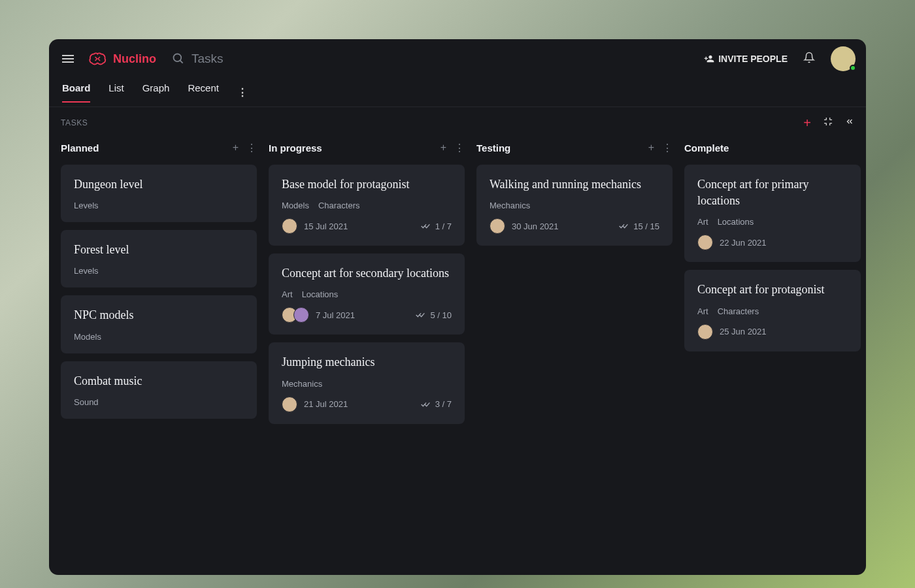 The height and width of the screenshot is (588, 915). What do you see at coordinates (367, 404) in the screenshot?
I see `card-footer: 21 Jul 20213 / 7` at bounding box center [367, 404].